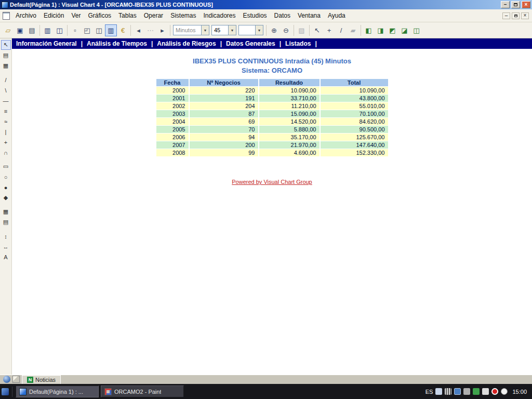 The image size is (532, 399). Describe the element at coordinates (298, 44) in the screenshot. I see `nav-listados: Listados` at that location.